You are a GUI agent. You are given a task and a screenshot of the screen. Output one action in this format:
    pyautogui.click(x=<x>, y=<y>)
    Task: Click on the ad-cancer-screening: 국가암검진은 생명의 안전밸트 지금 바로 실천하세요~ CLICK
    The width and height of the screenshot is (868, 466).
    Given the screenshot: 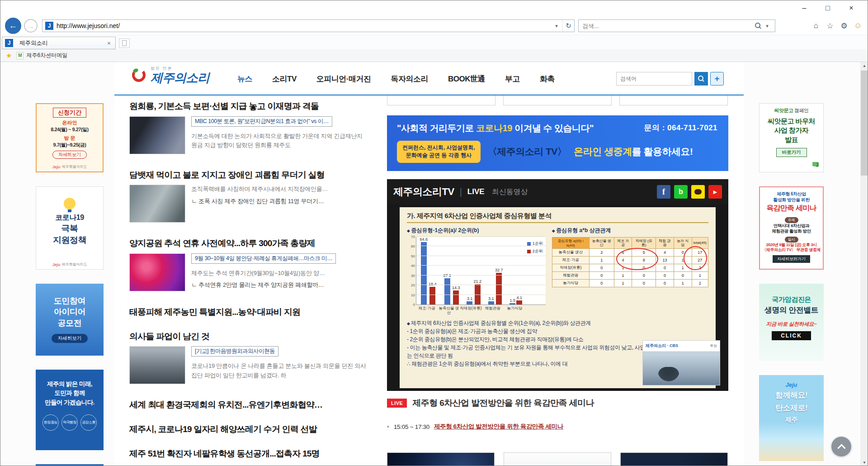 What is the action you would take?
    pyautogui.click(x=791, y=322)
    